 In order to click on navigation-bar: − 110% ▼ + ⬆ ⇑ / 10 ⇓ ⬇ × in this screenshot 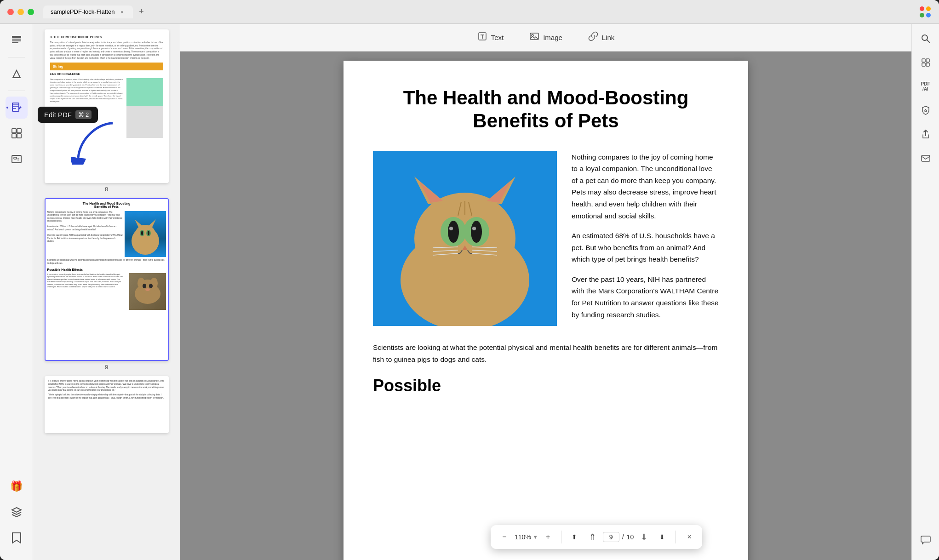, I will do `click(596, 537)`.